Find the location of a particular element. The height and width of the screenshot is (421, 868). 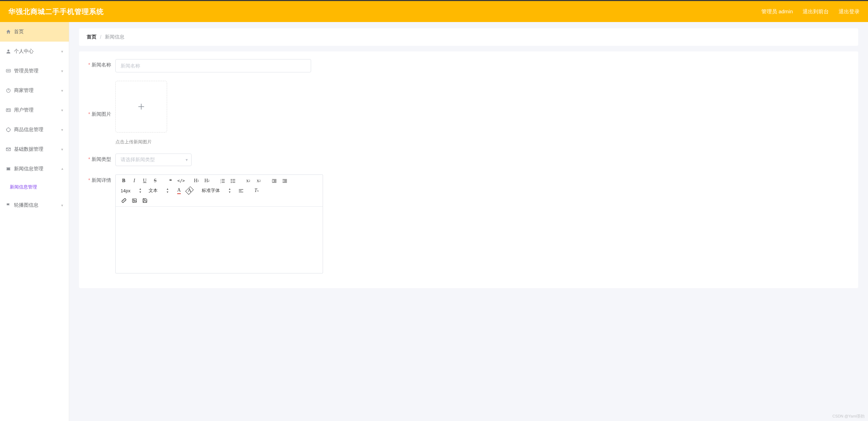

align-button is located at coordinates (241, 191).